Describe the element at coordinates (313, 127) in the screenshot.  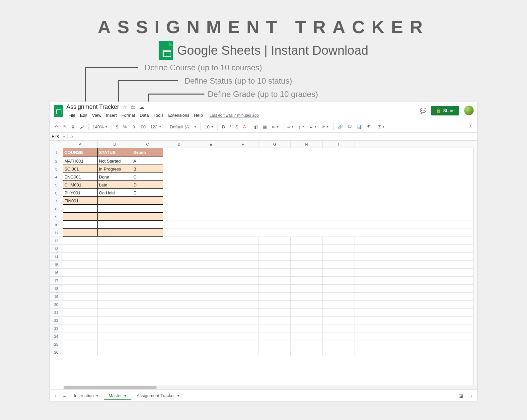
I see `wrap-button: ↲▼` at that location.